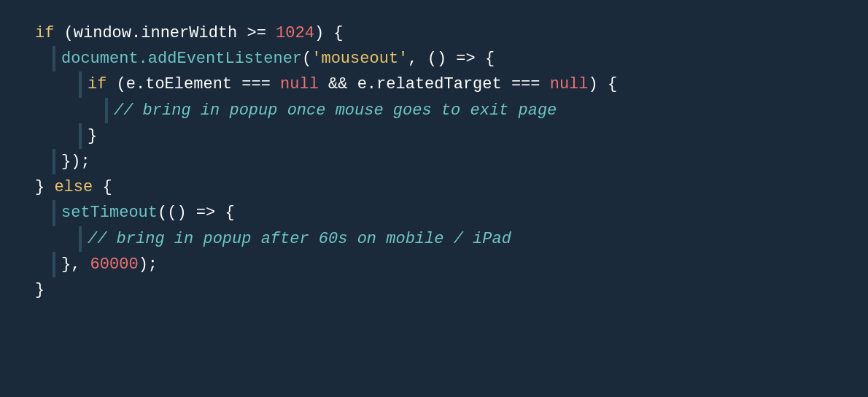 The height and width of the screenshot is (397, 868). What do you see at coordinates (306, 58) in the screenshot?
I see `code-token: (` at bounding box center [306, 58].